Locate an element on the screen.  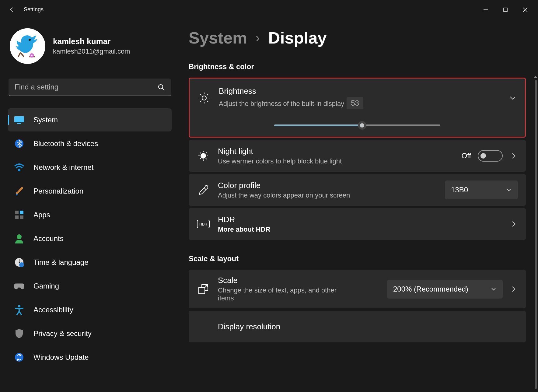
brightness-title: Brightness is located at coordinates (360, 91).